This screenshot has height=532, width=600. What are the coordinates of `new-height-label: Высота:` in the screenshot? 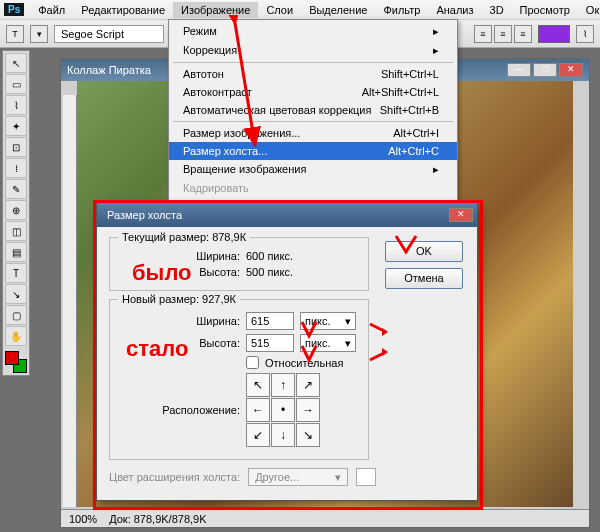 It's located at (180, 343).